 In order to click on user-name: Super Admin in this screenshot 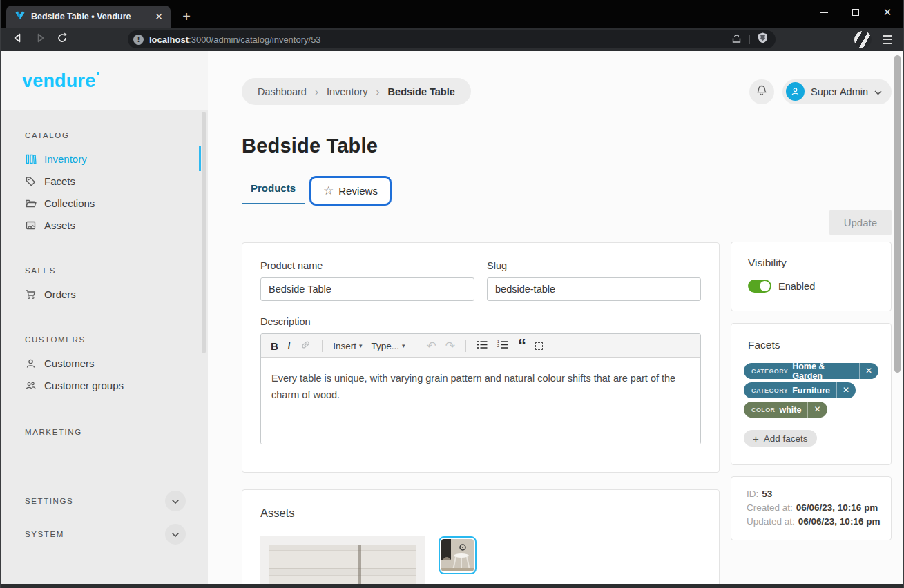, I will do `click(840, 92)`.